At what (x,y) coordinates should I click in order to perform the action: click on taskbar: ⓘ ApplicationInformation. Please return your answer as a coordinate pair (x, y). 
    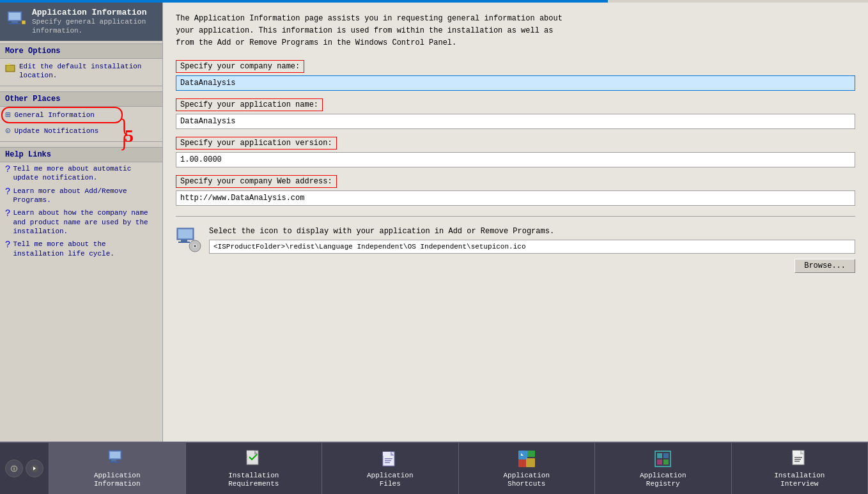
    Looking at the image, I should click on (434, 468).